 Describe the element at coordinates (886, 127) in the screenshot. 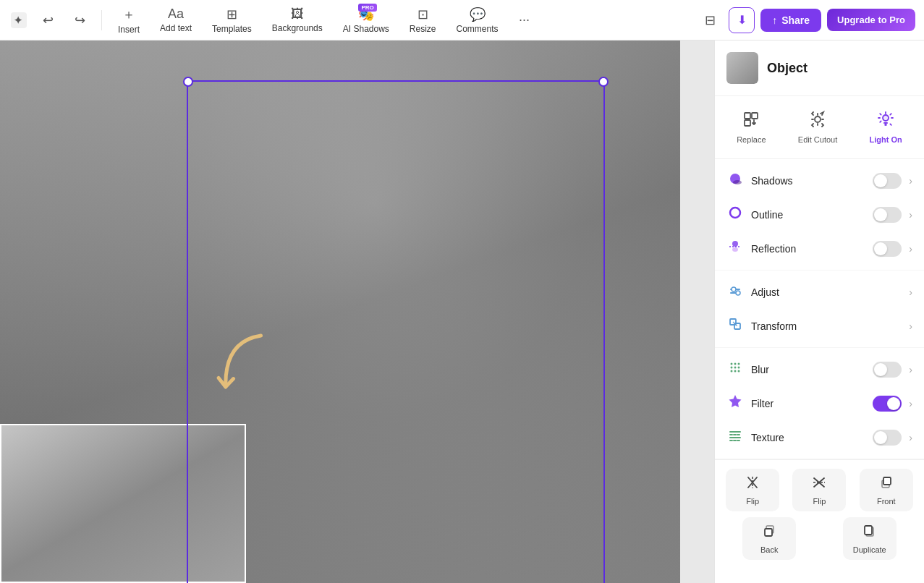

I see `light-on-button: Light On` at that location.